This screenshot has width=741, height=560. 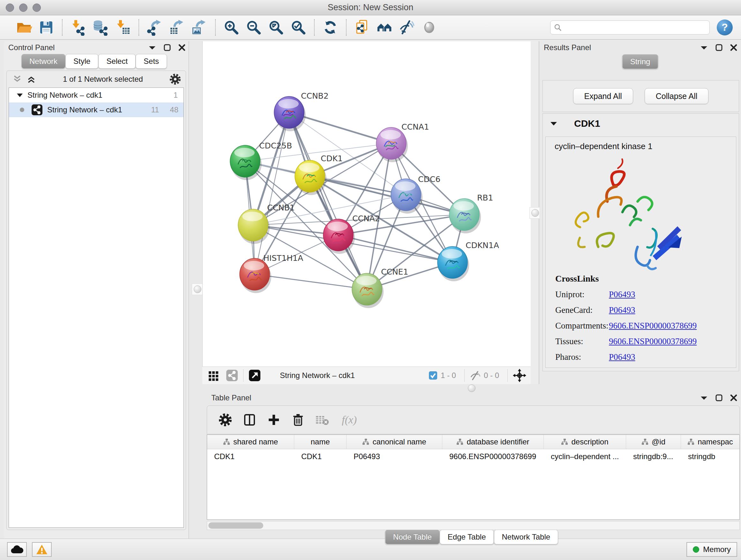 I want to click on scrollbar-thumb, so click(x=236, y=525).